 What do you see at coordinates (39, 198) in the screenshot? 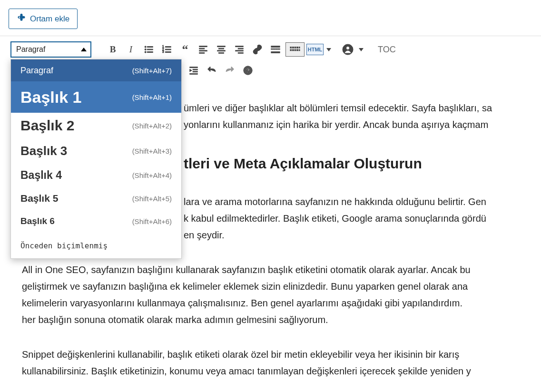
I see `format-menu-item-label: Başlık 5` at bounding box center [39, 198].